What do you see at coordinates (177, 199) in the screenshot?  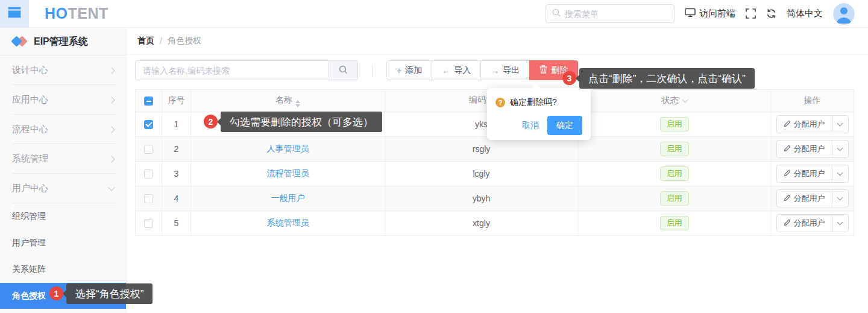 I see `row-index: 4` at bounding box center [177, 199].